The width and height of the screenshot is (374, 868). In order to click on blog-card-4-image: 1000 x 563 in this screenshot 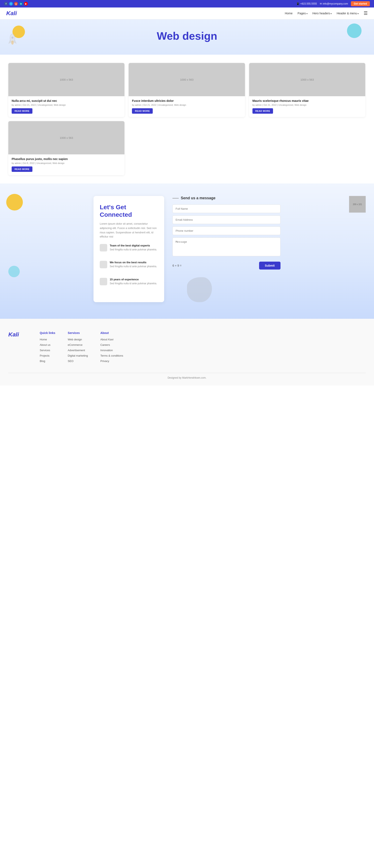, I will do `click(66, 138)`.